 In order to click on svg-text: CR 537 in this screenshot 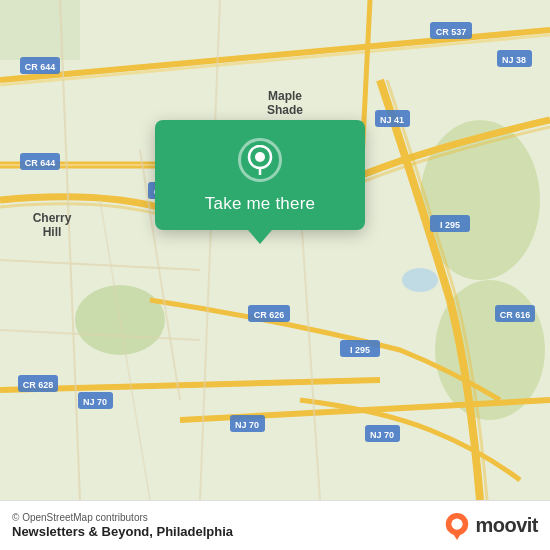, I will do `click(452, 32)`.